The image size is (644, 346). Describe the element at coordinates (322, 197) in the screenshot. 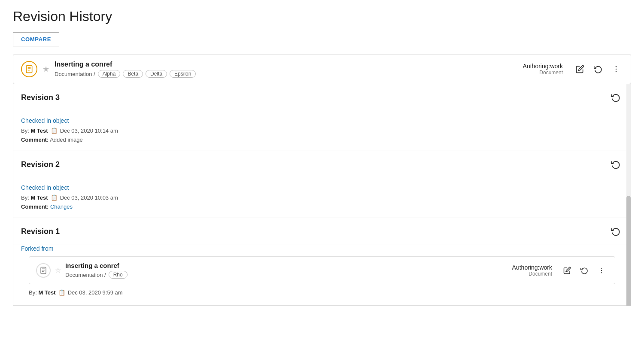

I see `revision-2-meta: By: M Test 📋 Dec 03, 2020 10:03 am` at that location.